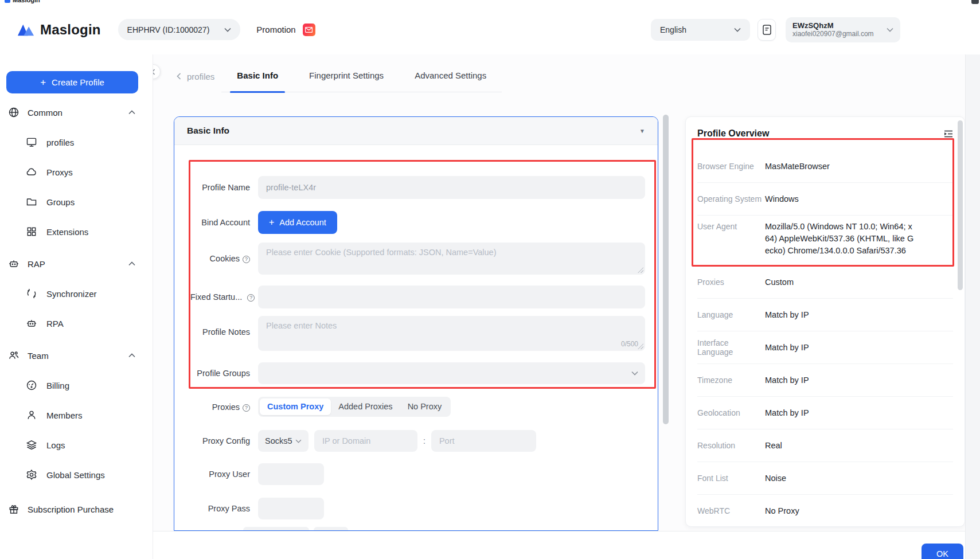 This screenshot has height=559, width=980. Describe the element at coordinates (71, 509) in the screenshot. I see `sidebar-item-label: Subscription Purchase` at that location.